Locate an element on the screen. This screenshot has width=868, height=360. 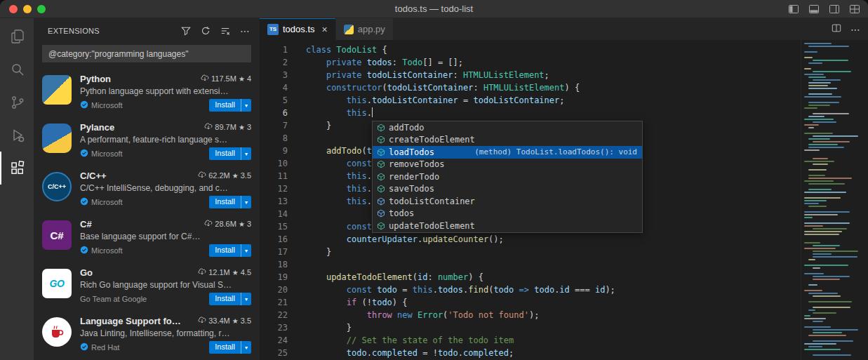
extension-stats: 28.6M★3 is located at coordinates (226, 224).